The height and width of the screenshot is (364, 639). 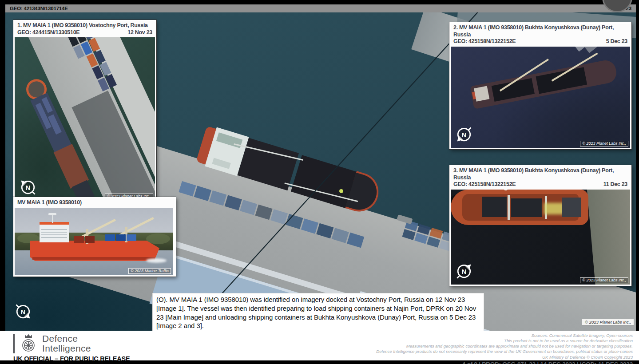 I want to click on defence-intelligence-logo: Defence Intelligence, so click(x=71, y=344).